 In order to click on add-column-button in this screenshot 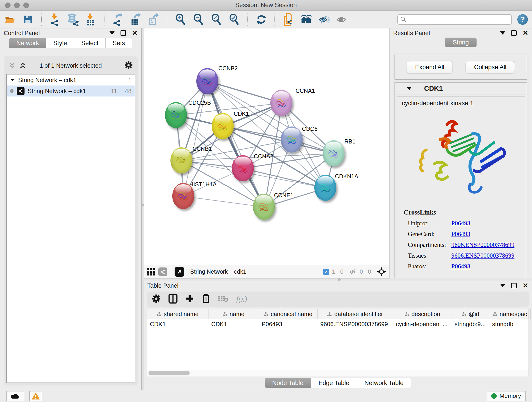, I will do `click(190, 299)`.